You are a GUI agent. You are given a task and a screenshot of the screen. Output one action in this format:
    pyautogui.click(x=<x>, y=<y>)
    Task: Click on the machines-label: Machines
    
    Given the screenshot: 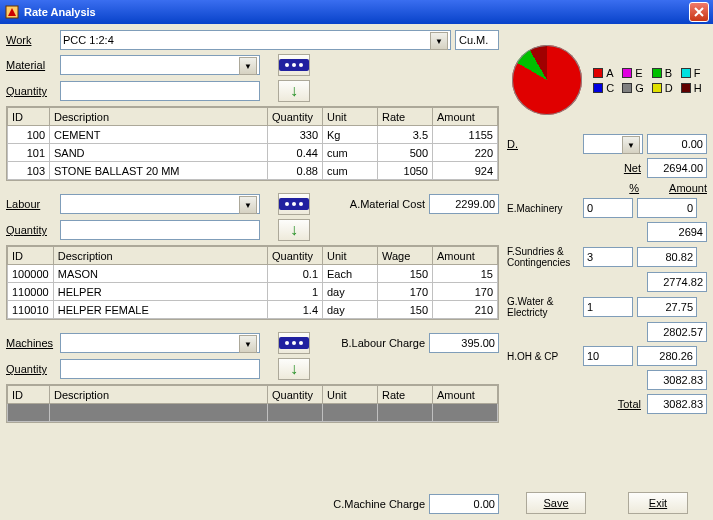 What is the action you would take?
    pyautogui.click(x=31, y=343)
    